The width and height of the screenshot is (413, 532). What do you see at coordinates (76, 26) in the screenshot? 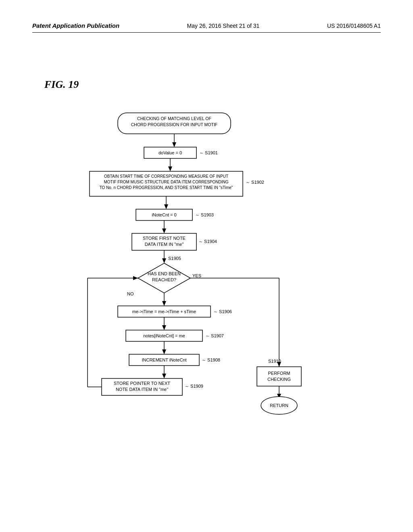
I see `publication-label: Patent Application Publication` at bounding box center [76, 26].